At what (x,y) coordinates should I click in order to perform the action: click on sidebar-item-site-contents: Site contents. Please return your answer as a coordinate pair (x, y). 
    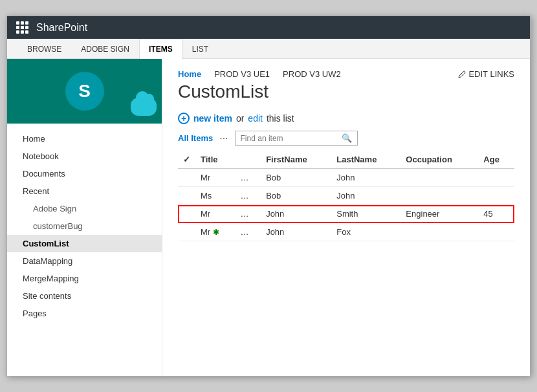
    Looking at the image, I should click on (84, 296).